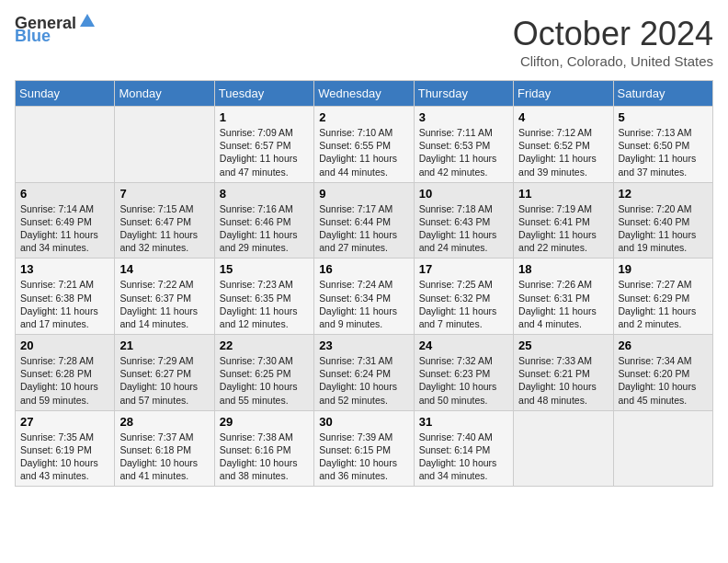  What do you see at coordinates (563, 228) in the screenshot?
I see `cell-info: Sunrise: 7:19 AMSunset: 6:41 PMDaylight:…` at bounding box center [563, 228].